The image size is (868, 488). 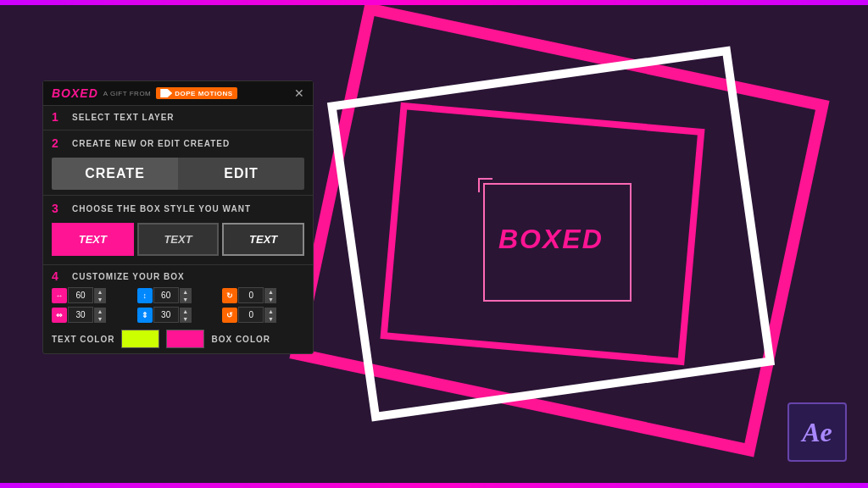 What do you see at coordinates (185, 339) in the screenshot?
I see `box-color-swatch` at bounding box center [185, 339].